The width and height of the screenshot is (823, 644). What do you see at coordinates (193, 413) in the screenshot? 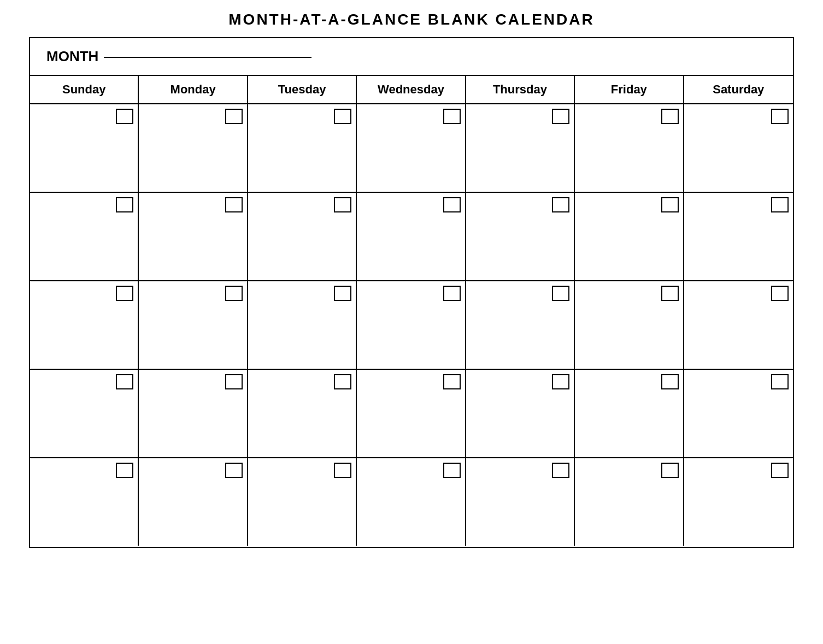
I see `cell-r4-c2` at bounding box center [193, 413].